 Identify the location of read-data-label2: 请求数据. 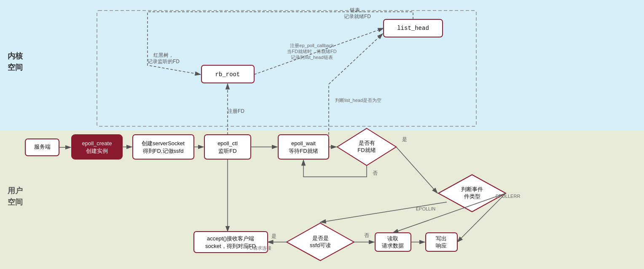
(393, 246).